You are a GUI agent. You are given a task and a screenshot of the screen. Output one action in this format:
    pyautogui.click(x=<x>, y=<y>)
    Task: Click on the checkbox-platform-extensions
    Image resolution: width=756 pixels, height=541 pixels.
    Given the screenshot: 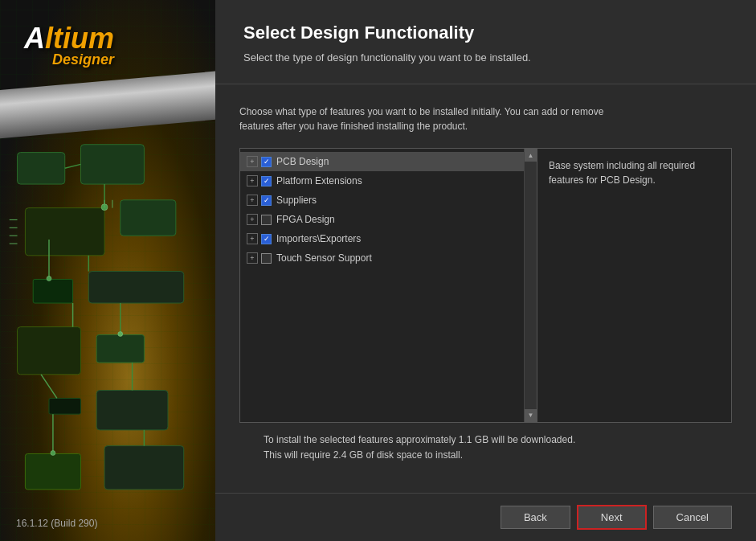 What is the action you would take?
    pyautogui.click(x=267, y=182)
    